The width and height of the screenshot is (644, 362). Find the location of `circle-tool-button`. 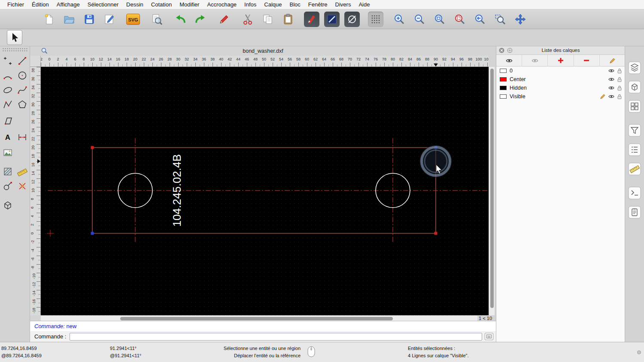

circle-tool-button is located at coordinates (22, 75).